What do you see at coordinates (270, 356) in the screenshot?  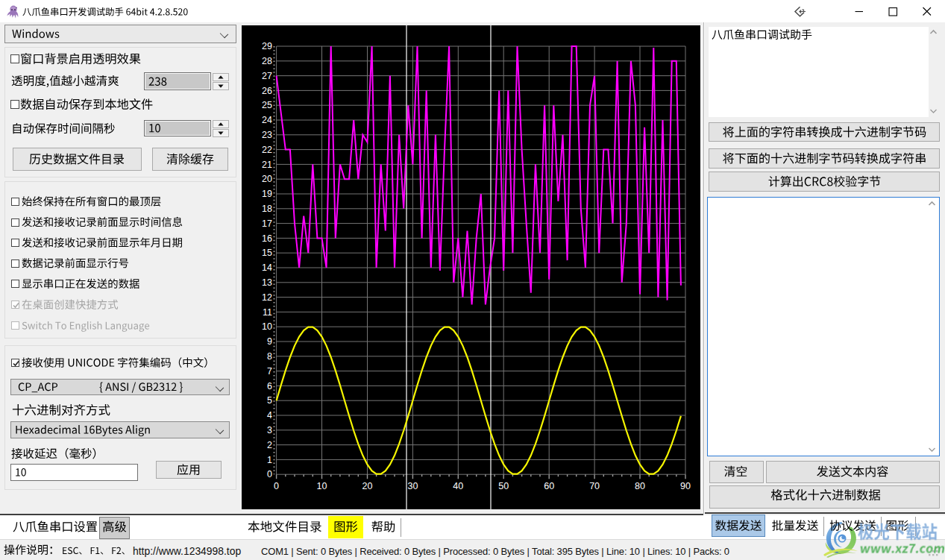 I see `svg-text: 8` at bounding box center [270, 356].